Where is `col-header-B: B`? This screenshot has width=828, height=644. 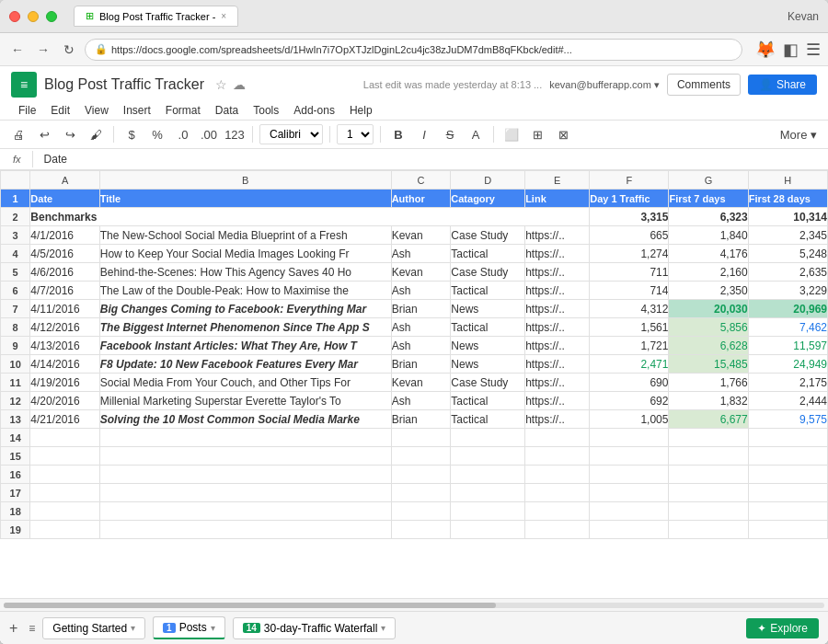
col-header-B: B is located at coordinates (245, 180).